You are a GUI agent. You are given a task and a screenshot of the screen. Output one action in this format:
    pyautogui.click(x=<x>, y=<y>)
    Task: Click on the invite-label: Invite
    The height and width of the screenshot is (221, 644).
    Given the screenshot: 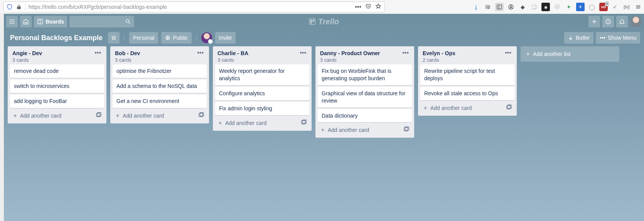 What is the action you would take?
    pyautogui.click(x=225, y=38)
    